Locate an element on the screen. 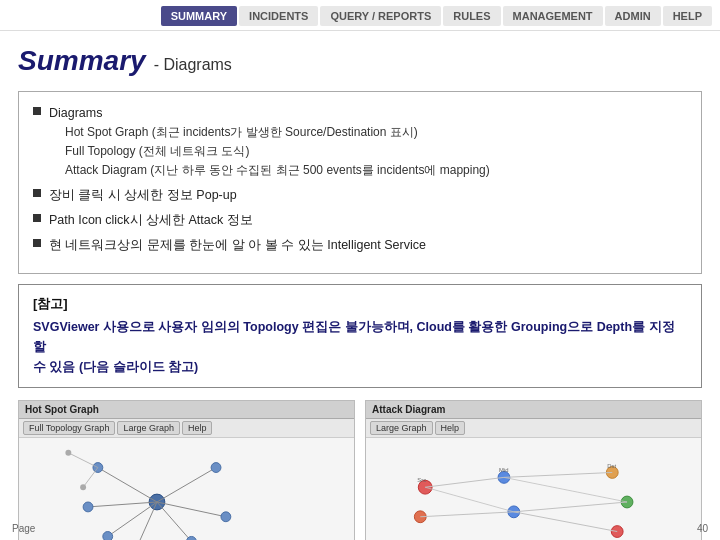 This screenshot has width=720, height=540. reference-text: SVGViewer 사용으로 사용자 임의의 Topology 편집은 불가능하… is located at coordinates (360, 347).